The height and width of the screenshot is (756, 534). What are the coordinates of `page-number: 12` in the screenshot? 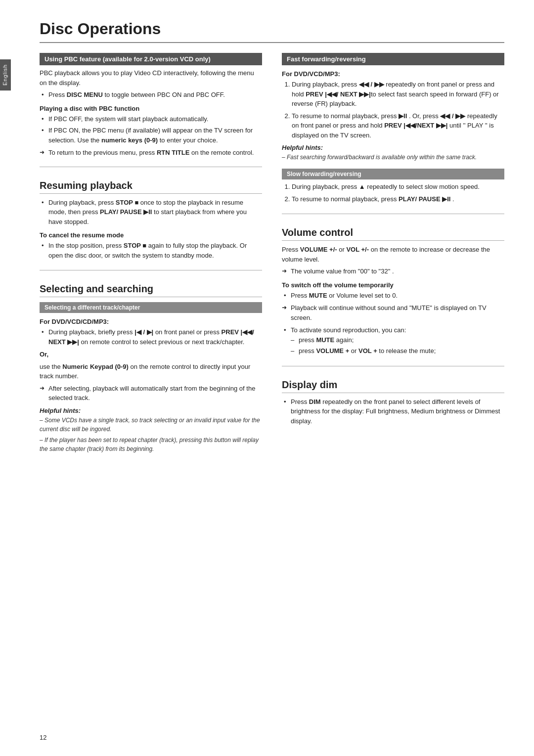 It's located at (43, 738).